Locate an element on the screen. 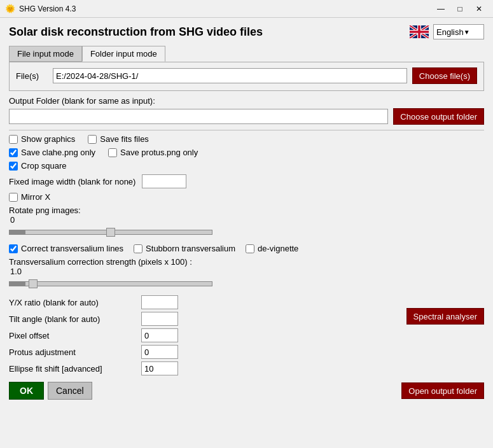 Image resolution: width=493 pixels, height=448 pixels. save-fits-checkbox is located at coordinates (92, 139).